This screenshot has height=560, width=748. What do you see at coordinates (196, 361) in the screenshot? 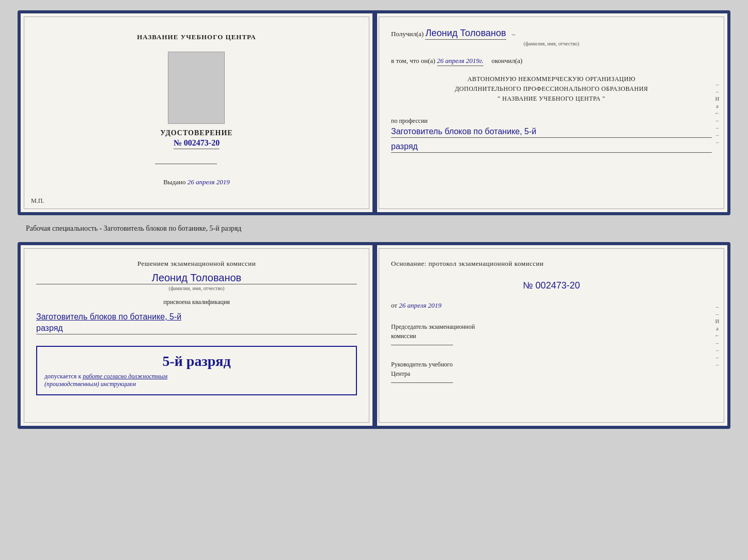
I see `stamp-grade-text: 5-й разряд` at bounding box center [196, 361].